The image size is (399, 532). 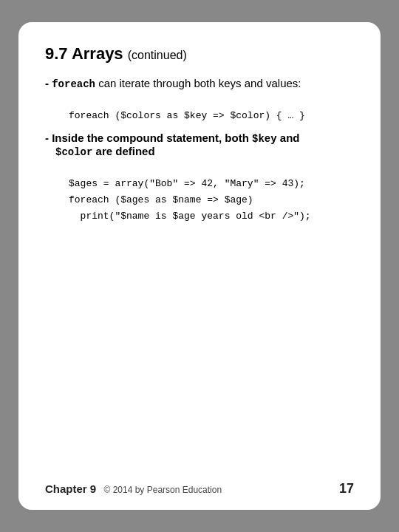 What do you see at coordinates (187, 115) in the screenshot?
I see `code-line-foreach-colors: foreach ($colors as $key => $color) { … …` at bounding box center [187, 115].